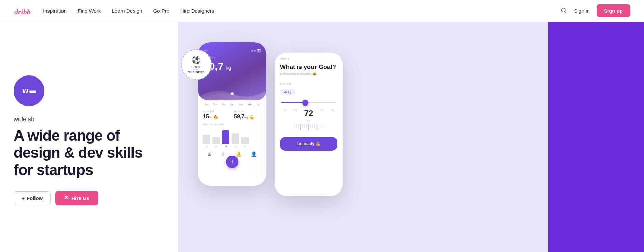 This screenshot has height=252, width=644. What do you see at coordinates (248, 111) in the screenshot?
I see `p1-muscle-label: MUSCLE` at bounding box center [248, 111].